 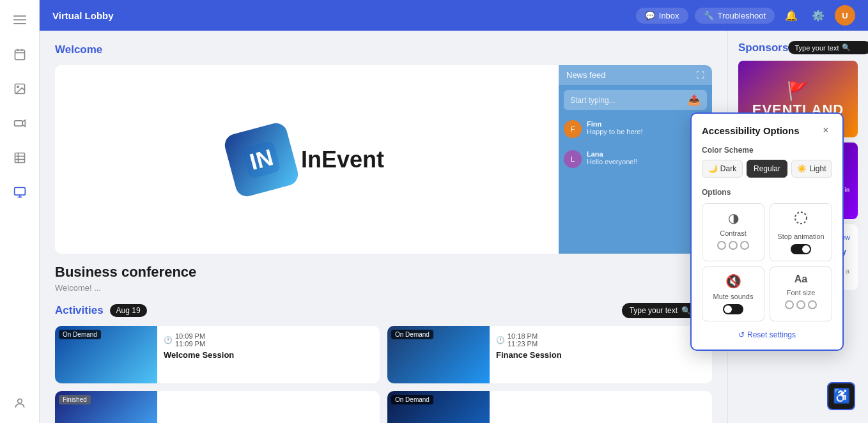 I want to click on list-icon, so click(x=20, y=158).